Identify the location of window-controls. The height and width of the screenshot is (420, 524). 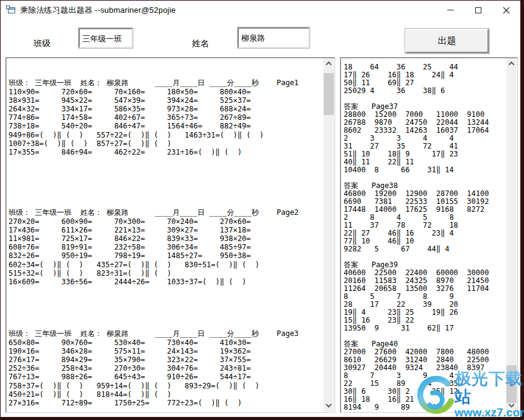
(478, 10).